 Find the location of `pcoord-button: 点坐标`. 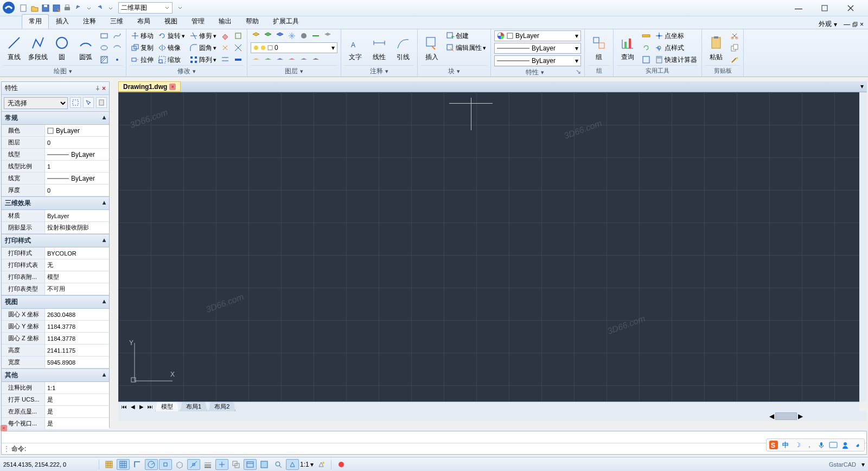

pcoord-button: 点坐标 is located at coordinates (676, 36).